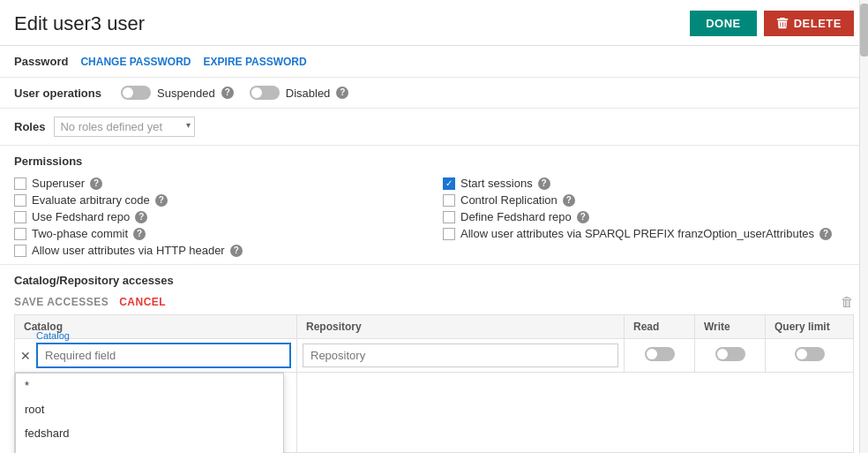  What do you see at coordinates (91, 200) in the screenshot?
I see `perm-label-eval_arb_code: Evaluate arbitrary code` at bounding box center [91, 200].